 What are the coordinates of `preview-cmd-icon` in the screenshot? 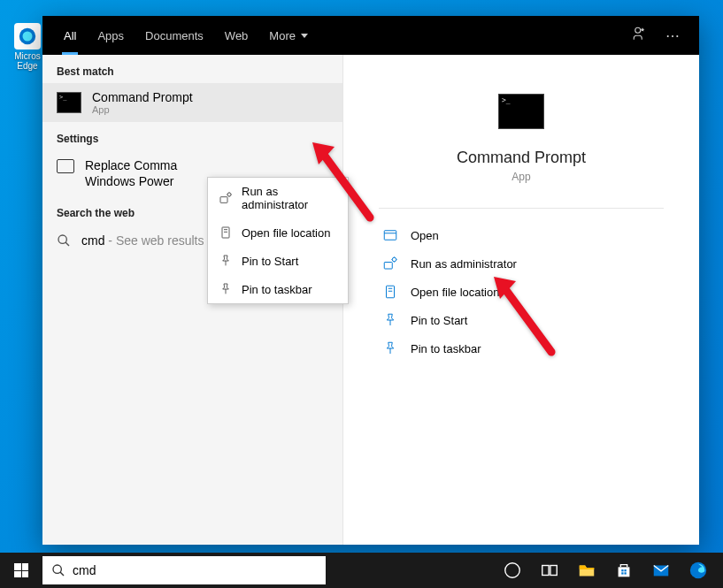 It's located at (521, 111).